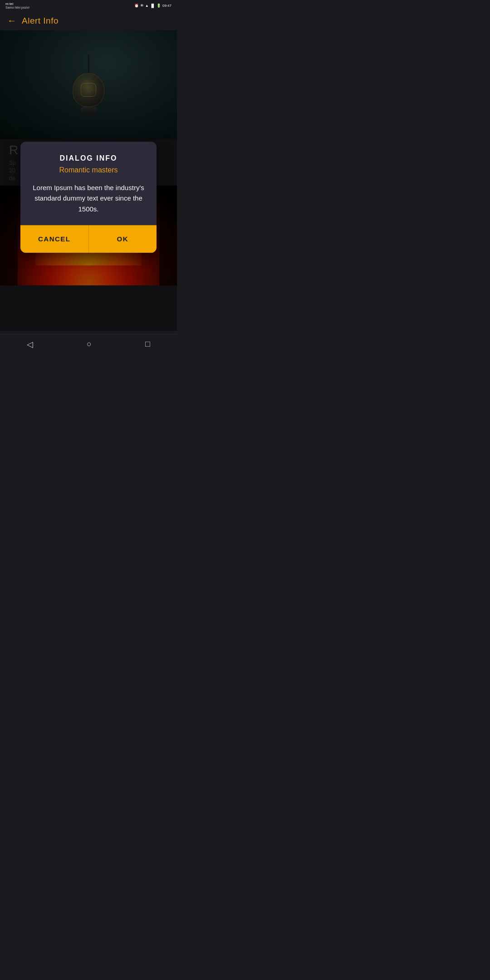 The image size is (490, 980). What do you see at coordinates (88, 344) in the screenshot?
I see `bottom-nav: ◁ ○ □` at bounding box center [88, 344].